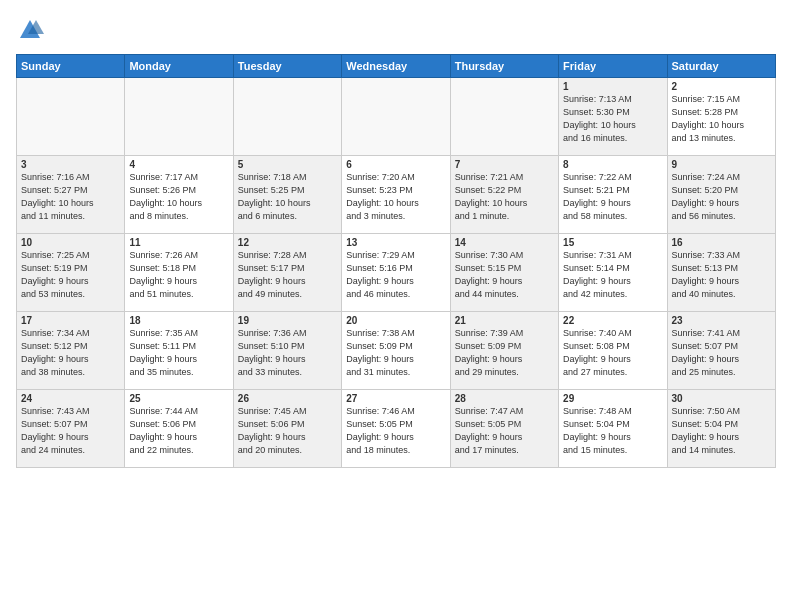 The height and width of the screenshot is (612, 792). What do you see at coordinates (396, 273) in the screenshot?
I see `calendar-cell: 13Sunrise: 7:29 AM Sunset: 5:16 PM Dayli…` at bounding box center [396, 273].